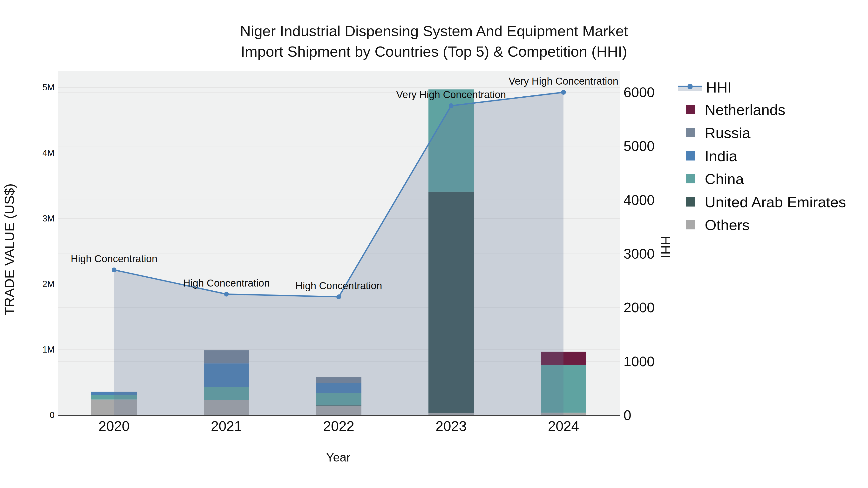  I want to click on legend-swatch-india, so click(691, 156).